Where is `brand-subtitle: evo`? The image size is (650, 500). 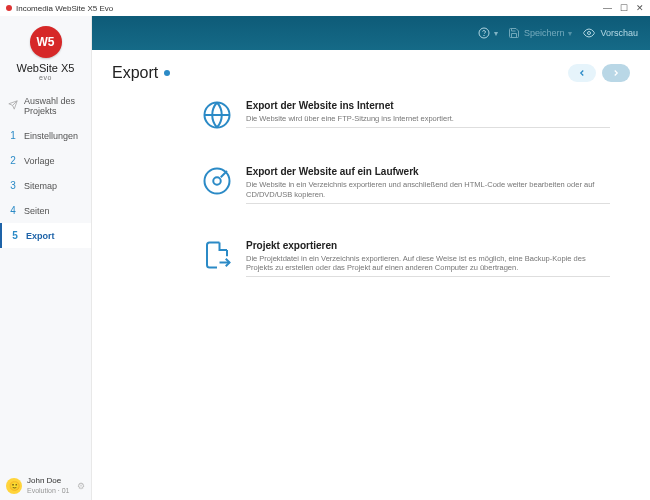 brand-subtitle: evo is located at coordinates (46, 78).